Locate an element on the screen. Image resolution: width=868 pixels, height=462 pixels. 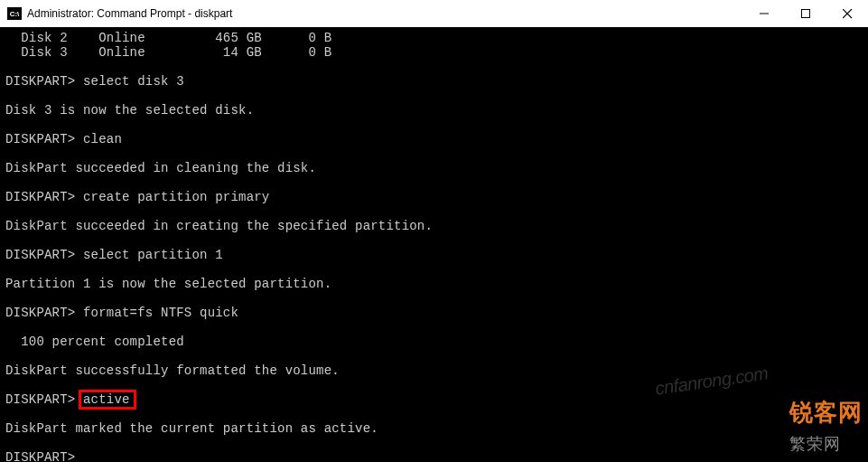
window-title: Administrator: Command Prompt - diskpart is located at coordinates (130, 14).